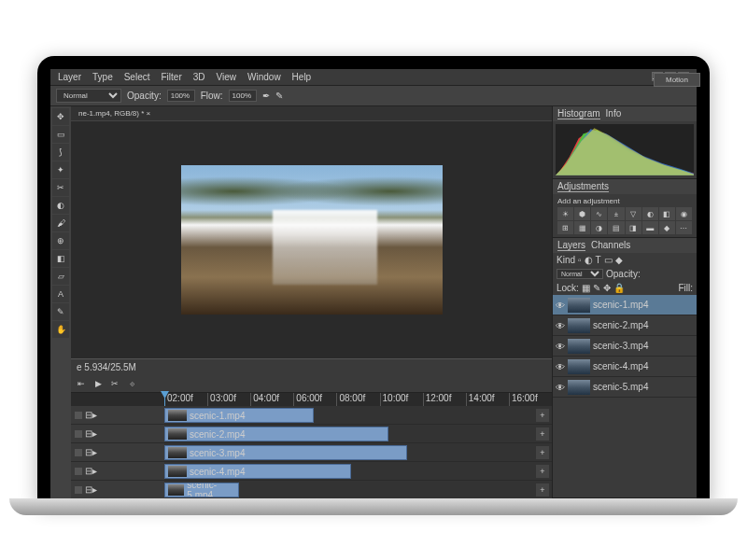  What do you see at coordinates (266, 95) in the screenshot?
I see `airbrush-icon: ✒` at bounding box center [266, 95].